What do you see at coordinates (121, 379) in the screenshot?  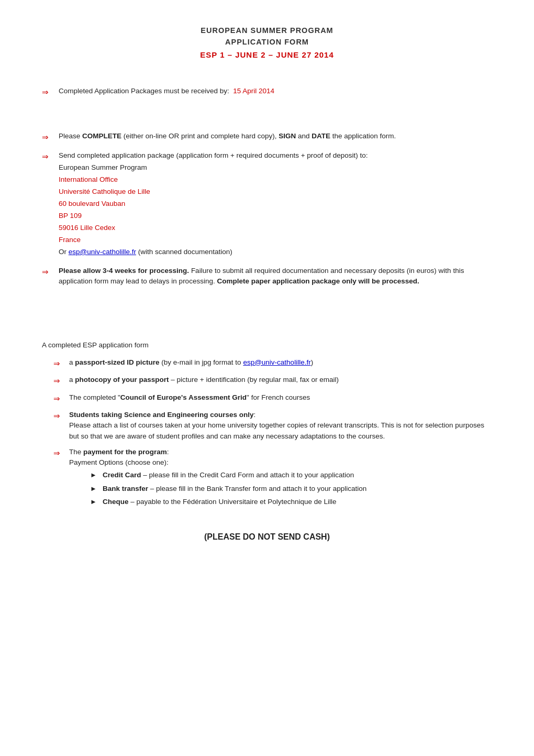 I see `passport-copy-bold: photocopy of your passport` at bounding box center [121, 379].